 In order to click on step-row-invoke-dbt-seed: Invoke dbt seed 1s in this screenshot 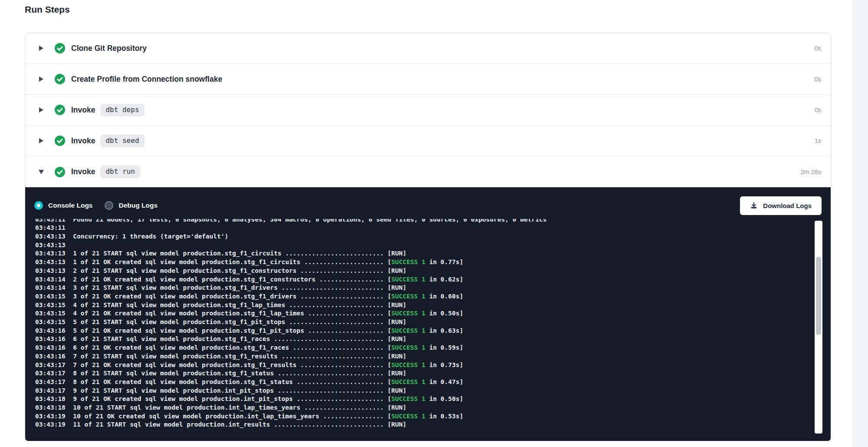, I will do `click(428, 141)`.